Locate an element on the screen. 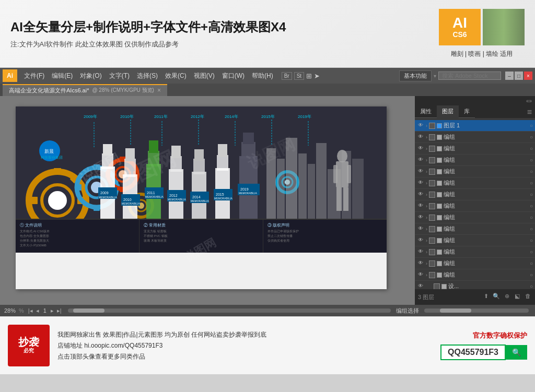  panel-menu-icon: ≡ is located at coordinates (530, 112).